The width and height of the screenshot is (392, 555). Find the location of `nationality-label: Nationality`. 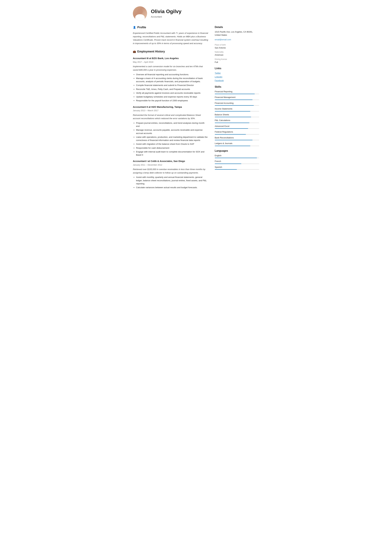

nationality-label: Nationality is located at coordinates (237, 52).